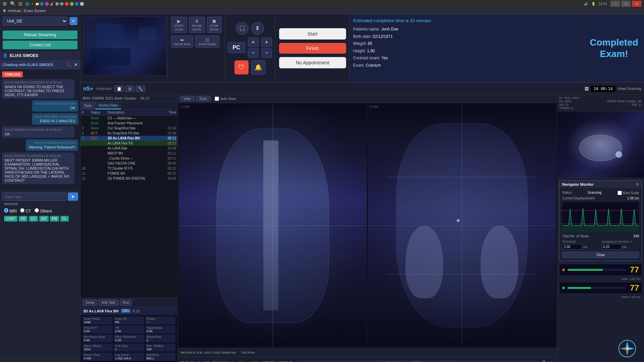 This screenshot has height=362, width=644. Describe the element at coordinates (600, 255) in the screenshot. I see `nav-close-button: Close` at that location.